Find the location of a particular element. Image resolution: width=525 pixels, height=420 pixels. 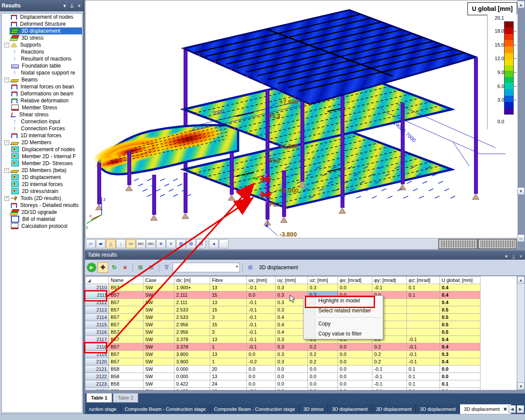

filter-icon: ∇ is located at coordinates (167, 268).